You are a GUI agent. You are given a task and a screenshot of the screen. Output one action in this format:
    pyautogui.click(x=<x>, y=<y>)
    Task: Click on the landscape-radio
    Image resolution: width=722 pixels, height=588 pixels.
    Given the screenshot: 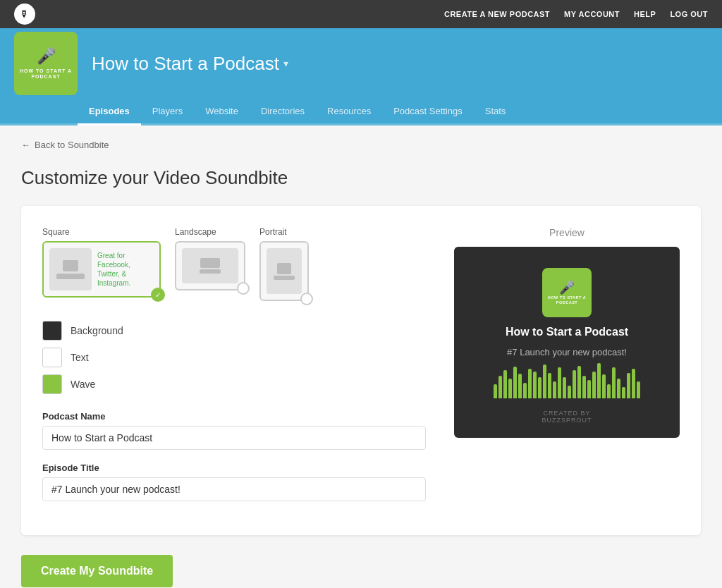 What is the action you would take?
    pyautogui.click(x=243, y=288)
    